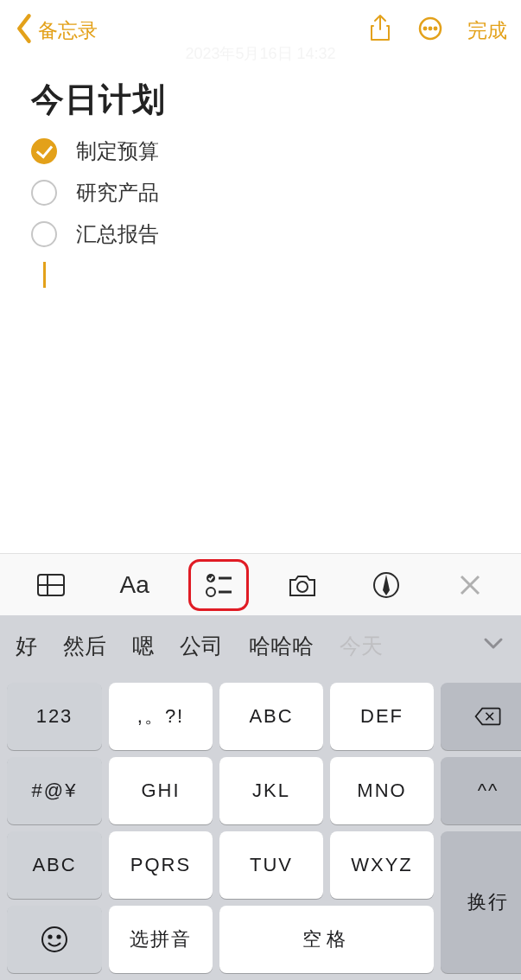 The image size is (521, 980). I want to click on key-emoji, so click(54, 939).